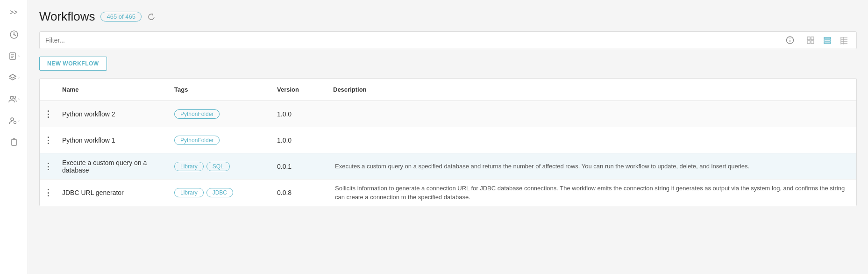 This screenshot has width=868, height=274. I want to click on page-header: Workflows 465 of 465, so click(448, 17).